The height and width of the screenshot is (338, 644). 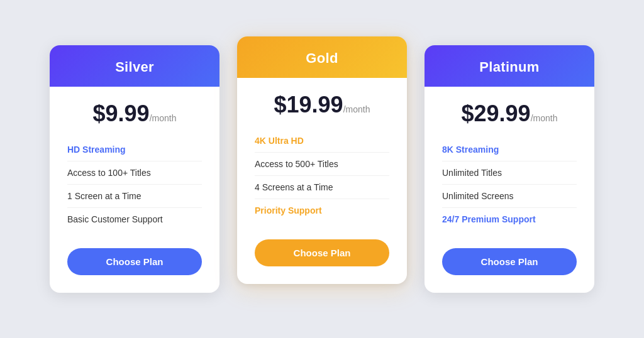 I want to click on plan-choose-button-platinum: Choose Plan, so click(x=509, y=261).